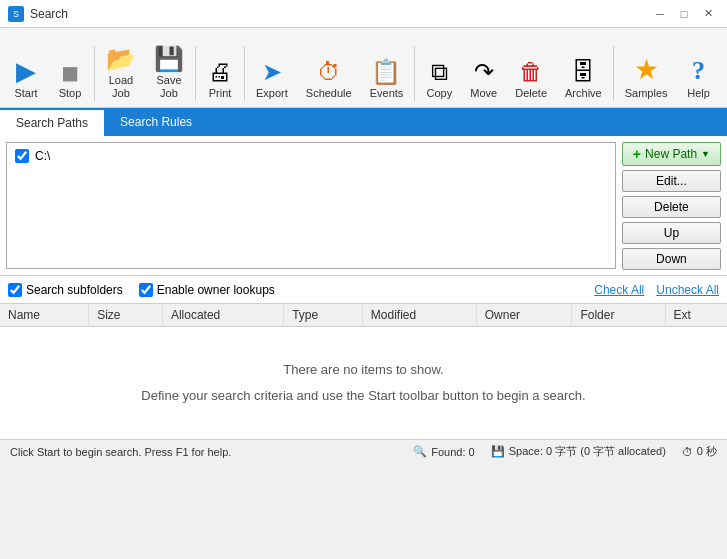  I want to click on col-allocated: Allocated, so click(222, 316).